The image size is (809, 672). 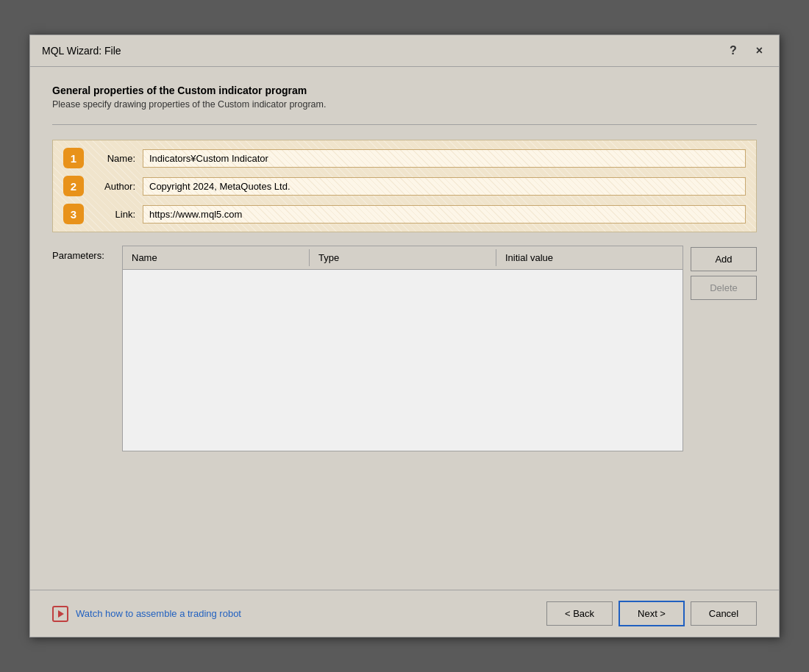 I want to click on author-input, so click(x=444, y=187).